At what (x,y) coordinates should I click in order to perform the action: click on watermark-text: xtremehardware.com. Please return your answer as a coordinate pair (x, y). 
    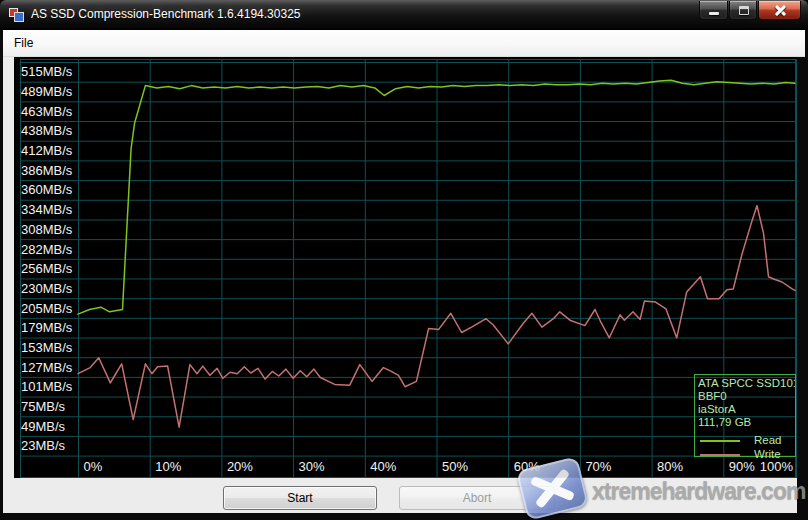
    Looking at the image, I should click on (698, 492).